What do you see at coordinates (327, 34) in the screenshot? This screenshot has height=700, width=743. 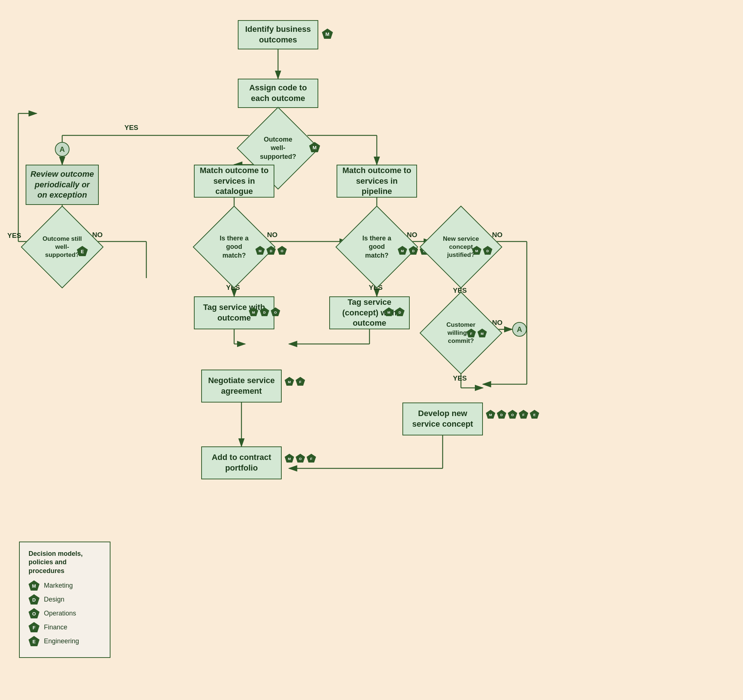 I see `identify-icons: M` at bounding box center [327, 34].